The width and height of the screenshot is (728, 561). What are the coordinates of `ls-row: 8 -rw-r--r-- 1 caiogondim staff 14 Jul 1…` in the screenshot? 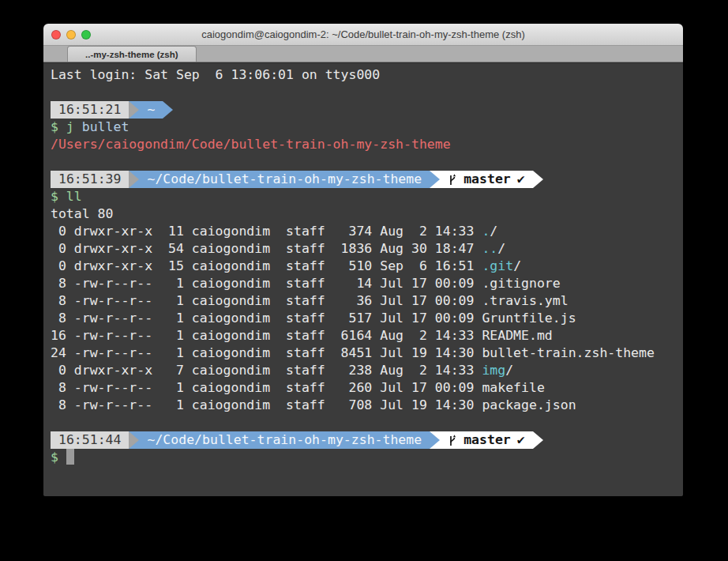 It's located at (363, 284).